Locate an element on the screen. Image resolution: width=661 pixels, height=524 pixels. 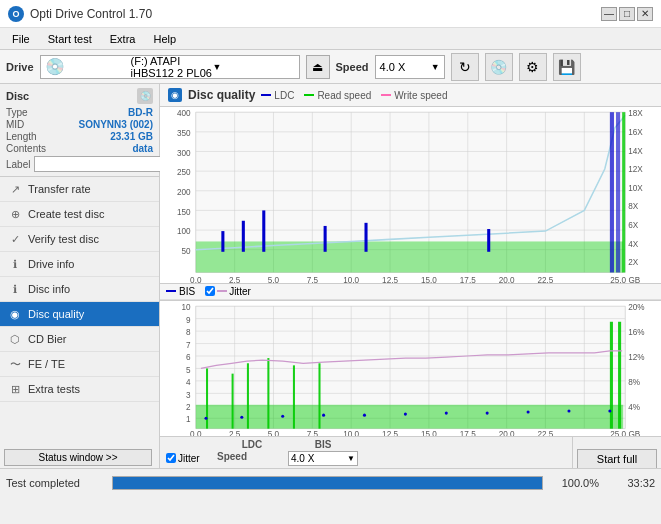
menu-help: Help is located at coordinates (164, 39).